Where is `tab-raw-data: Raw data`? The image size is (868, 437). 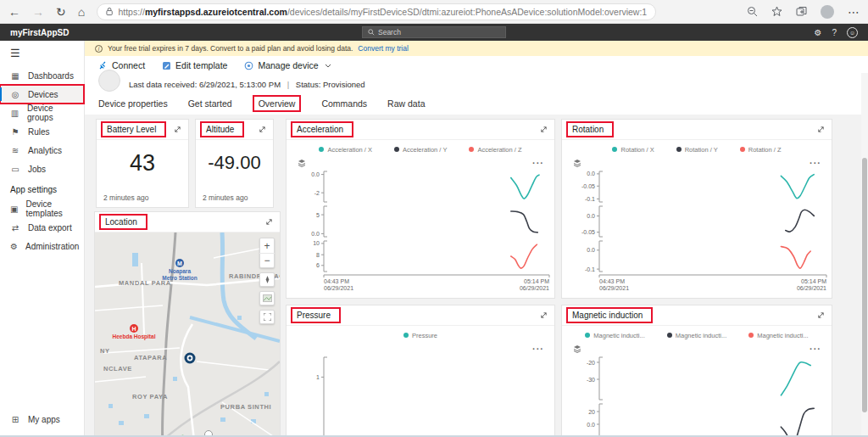
tab-raw-data: Raw data is located at coordinates (406, 104).